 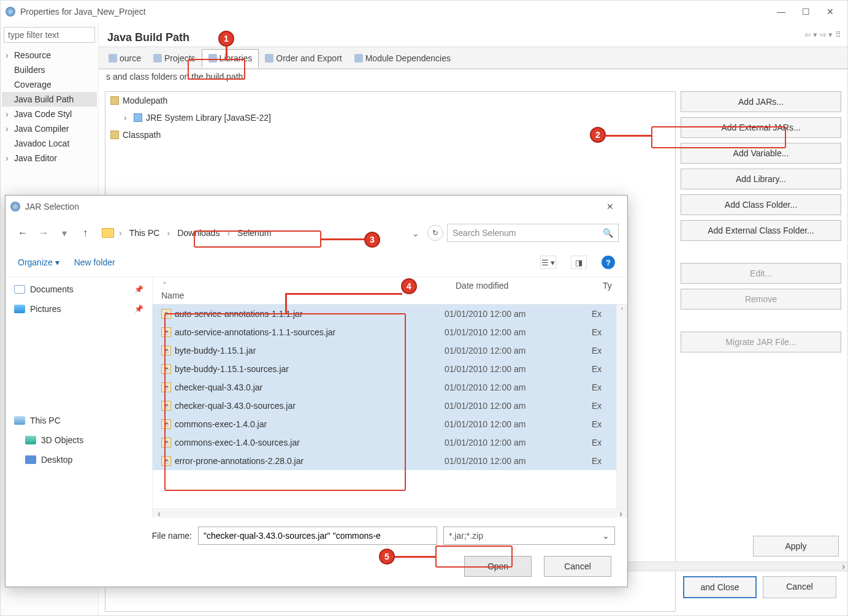 What do you see at coordinates (384, 369) in the screenshot?
I see `file-row: ☕byte-buddy-1.15.1-sources.jar01/01/2010…` at bounding box center [384, 369].